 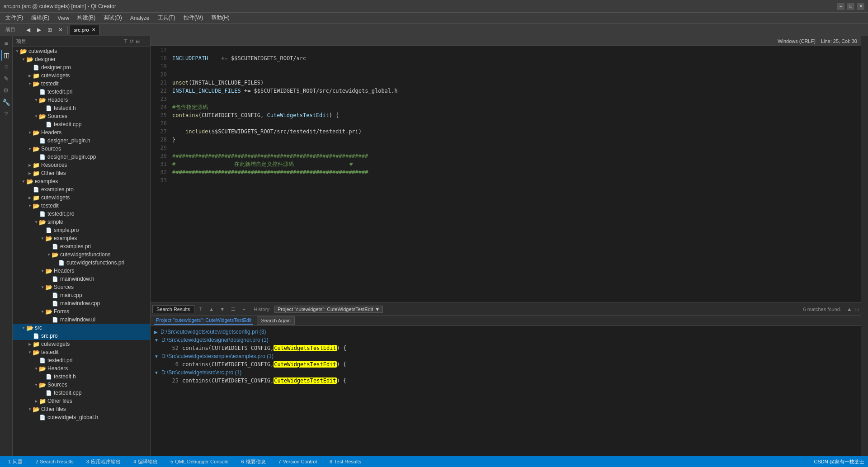 I want to click on tree-item-designer: ▼📂designer, so click(x=81, y=59).